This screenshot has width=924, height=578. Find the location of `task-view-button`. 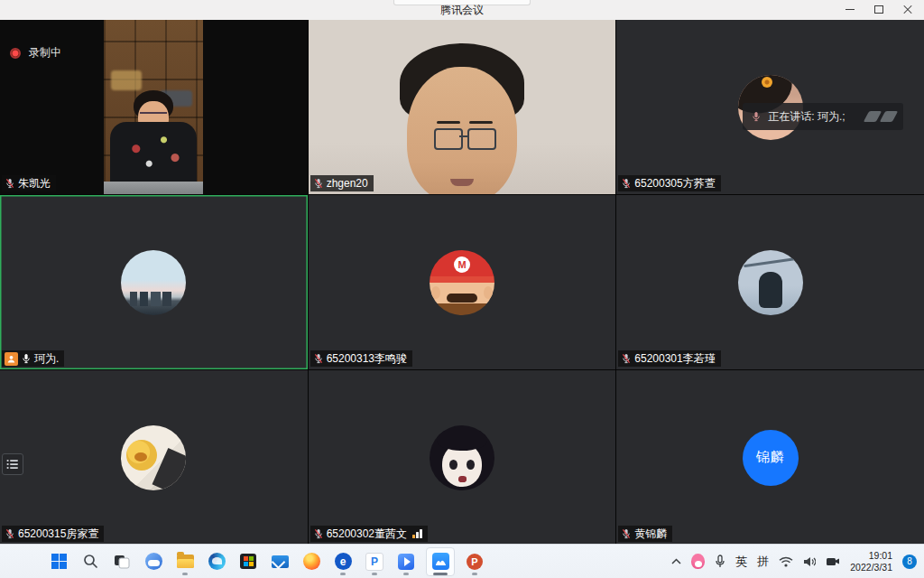

task-view-button is located at coordinates (122, 562).